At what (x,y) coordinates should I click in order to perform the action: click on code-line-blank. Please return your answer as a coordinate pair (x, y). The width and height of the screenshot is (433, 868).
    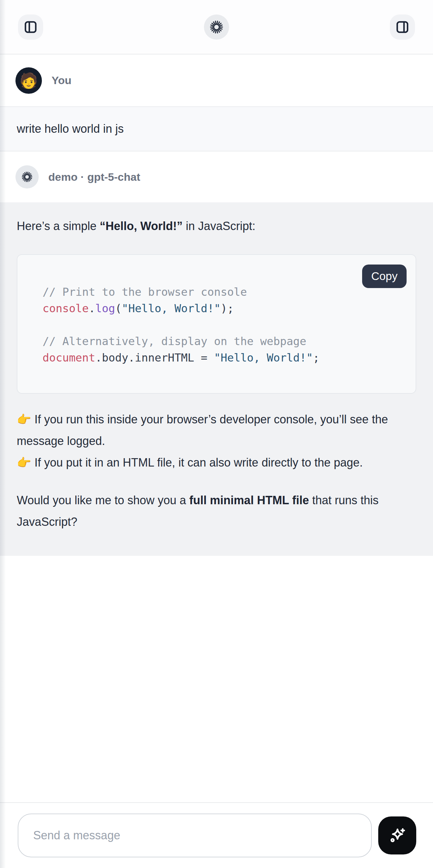
    Looking at the image, I should click on (216, 325).